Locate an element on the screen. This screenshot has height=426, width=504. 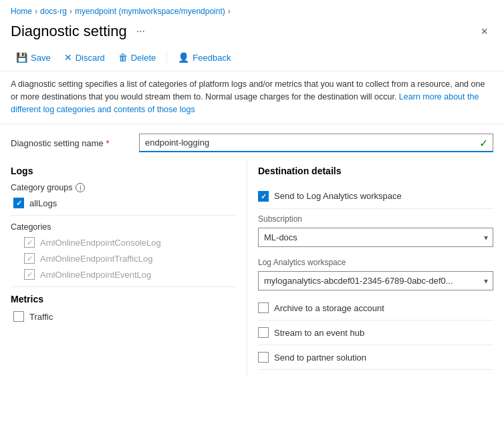
ellipsis-button: ··· is located at coordinates (140, 31).